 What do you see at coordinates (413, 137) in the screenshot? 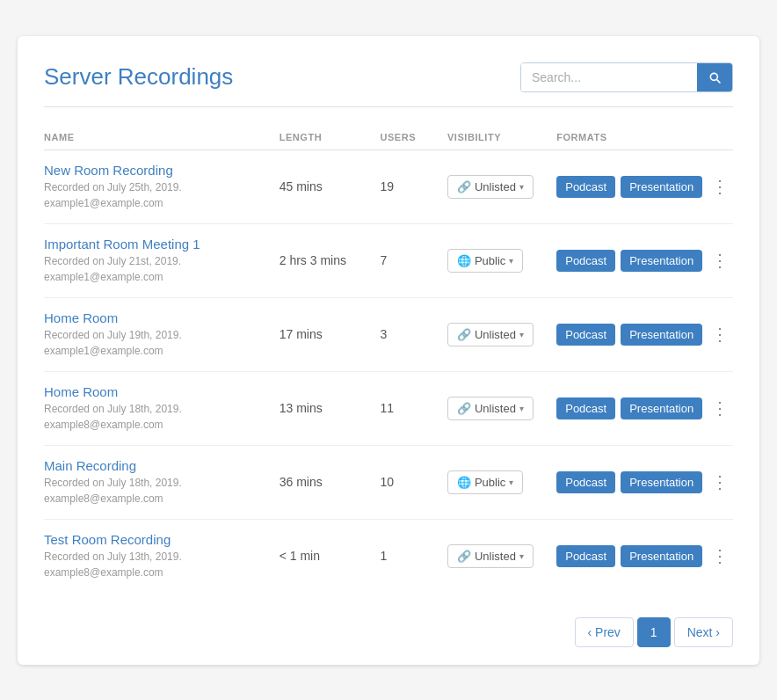
I see `col-users: USERS` at bounding box center [413, 137].